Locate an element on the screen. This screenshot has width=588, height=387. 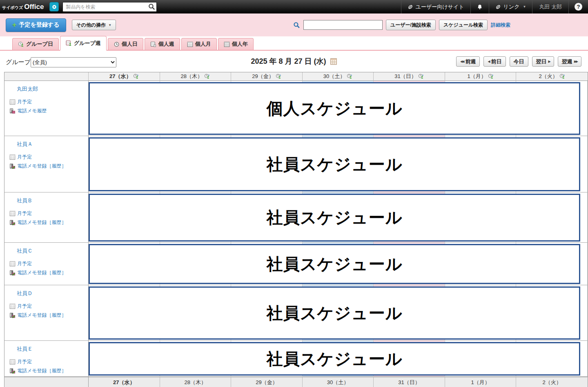
tab-label: 個人月 is located at coordinates (203, 44).